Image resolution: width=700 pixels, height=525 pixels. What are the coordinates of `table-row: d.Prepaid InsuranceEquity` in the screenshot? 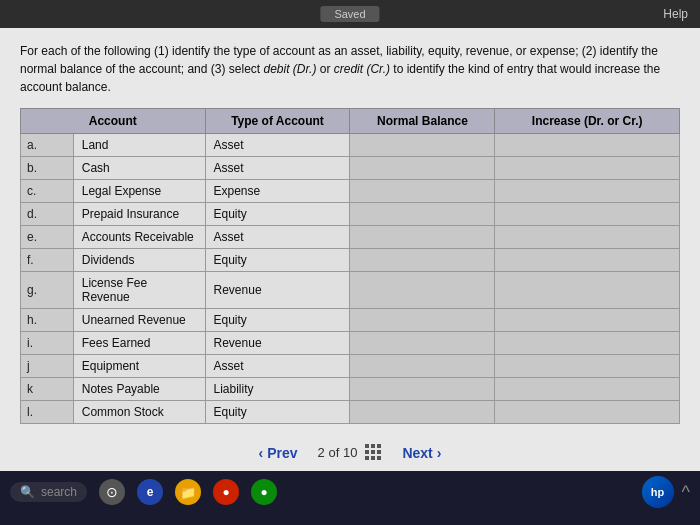 It's located at (350, 214).